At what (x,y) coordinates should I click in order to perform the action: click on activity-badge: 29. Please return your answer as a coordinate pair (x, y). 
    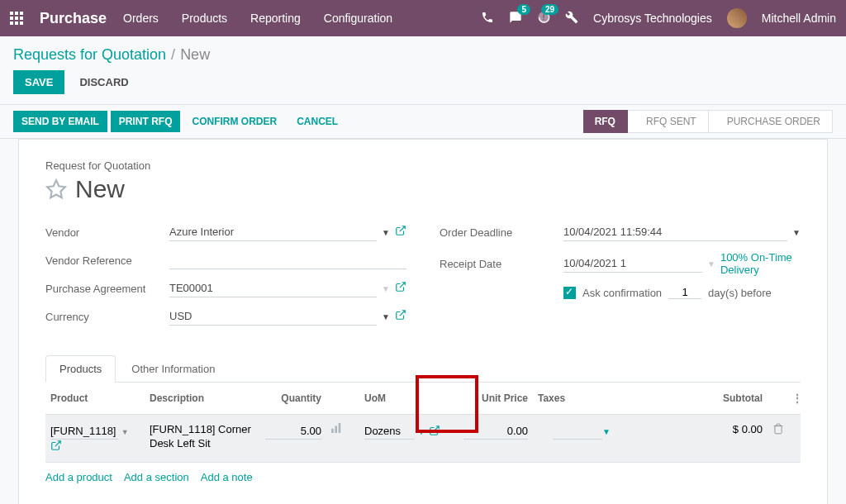
    Looking at the image, I should click on (550, 10).